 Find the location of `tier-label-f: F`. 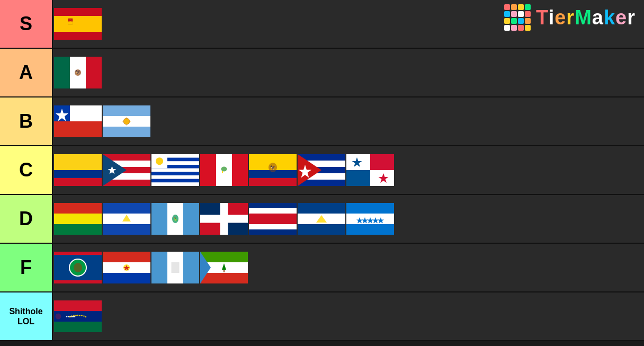

tier-label-f: F is located at coordinates (26, 268).